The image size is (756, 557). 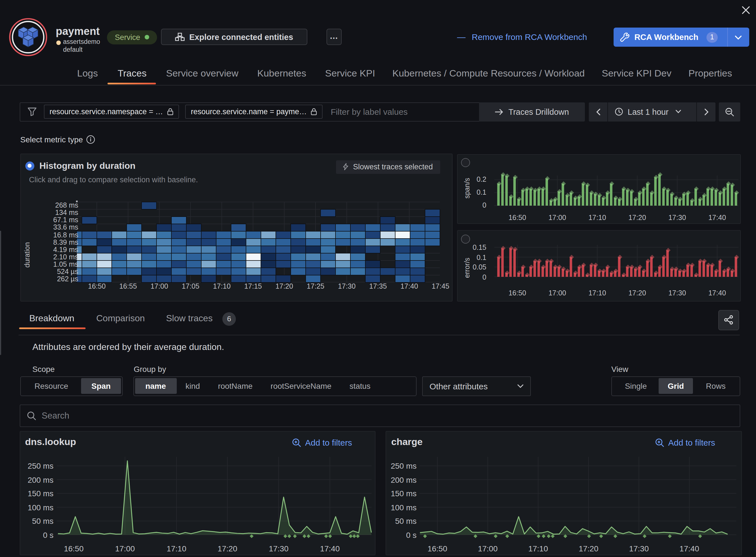 What do you see at coordinates (467, 188) in the screenshot?
I see `svg-text: span/s` at bounding box center [467, 188].